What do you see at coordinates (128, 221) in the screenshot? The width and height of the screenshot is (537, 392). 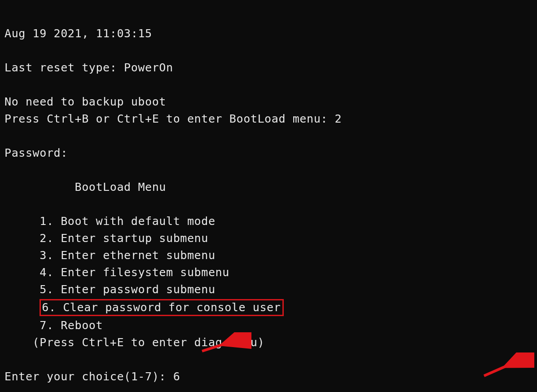 I see `menu-item-1: 1. Boot with default mode` at bounding box center [128, 221].